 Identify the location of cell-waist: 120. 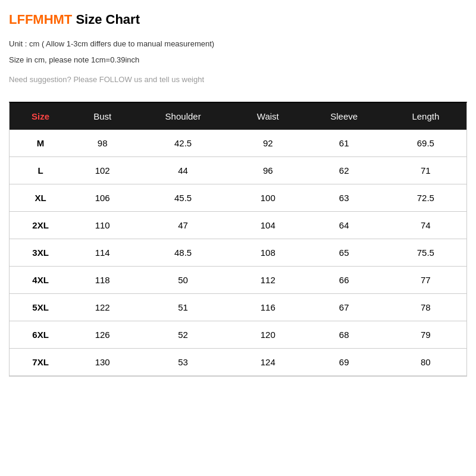
(268, 334).